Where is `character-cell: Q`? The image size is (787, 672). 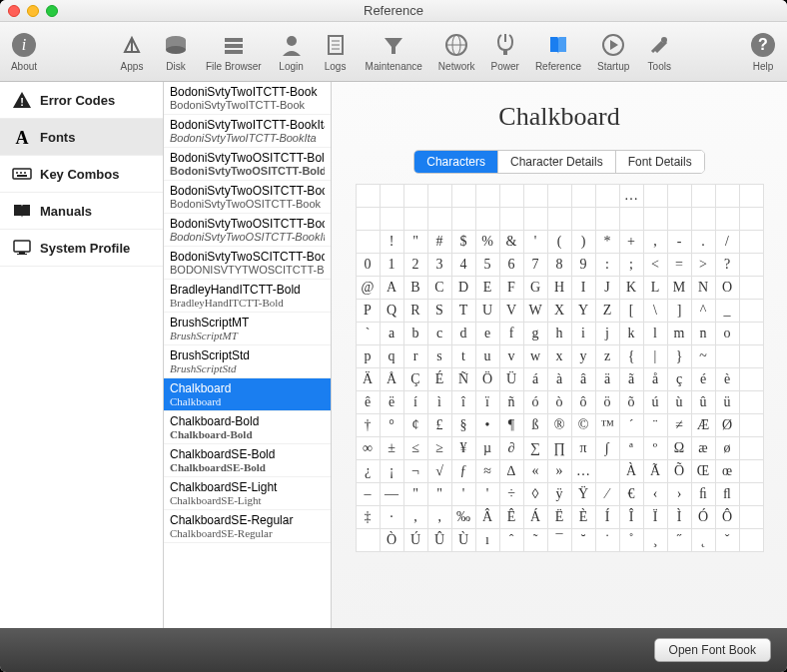 character-cell: Q is located at coordinates (392, 312).